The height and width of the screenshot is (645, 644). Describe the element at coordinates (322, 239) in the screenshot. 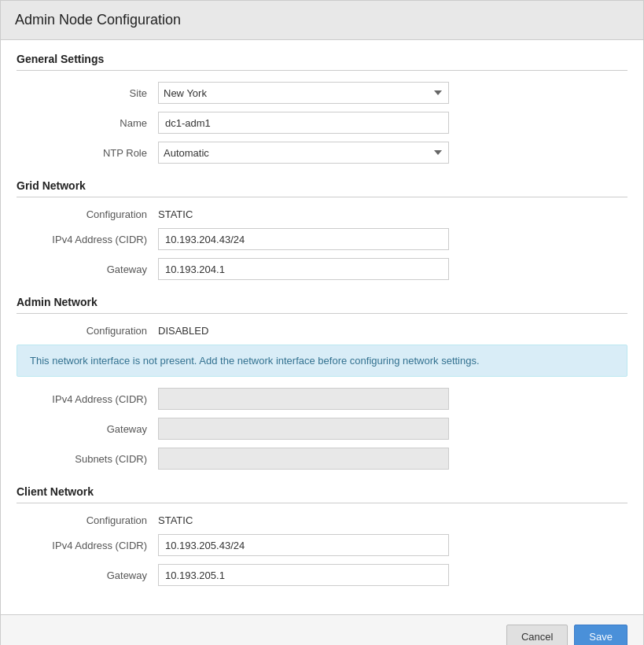

I see `grid-ipv4-row: IPv4 Address (CIDR)` at that location.